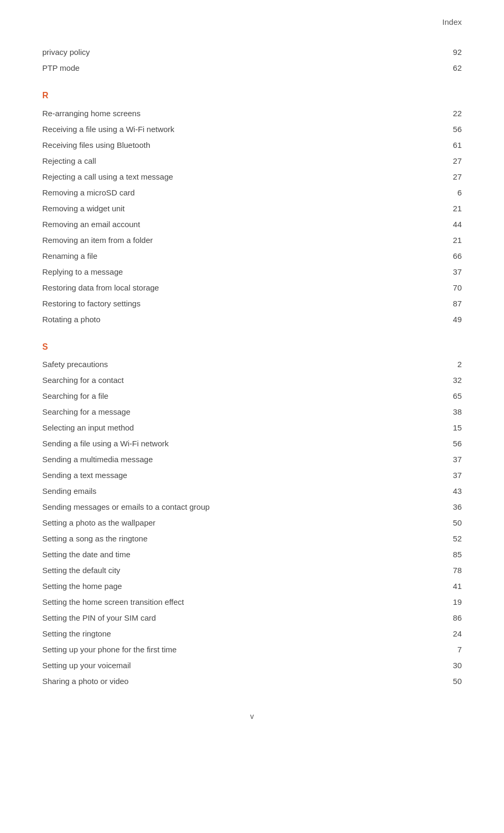 This screenshot has height=833, width=504. Describe the element at coordinates (253, 716) in the screenshot. I see `page-number: v` at that location.